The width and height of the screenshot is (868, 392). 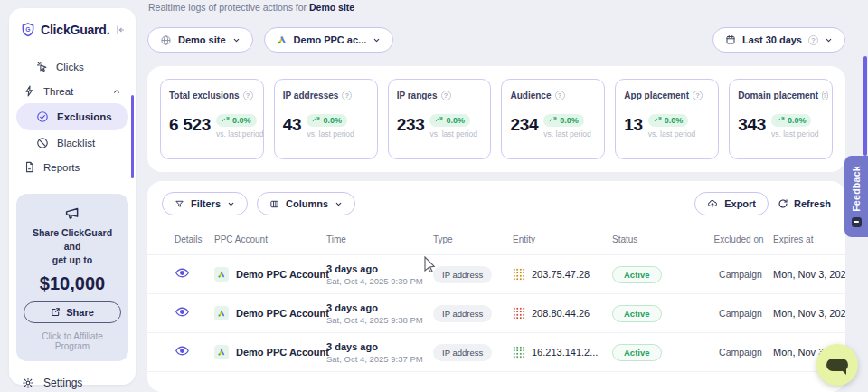 I want to click on cell-ppc-account: Demo PPC Account, so click(x=282, y=274).